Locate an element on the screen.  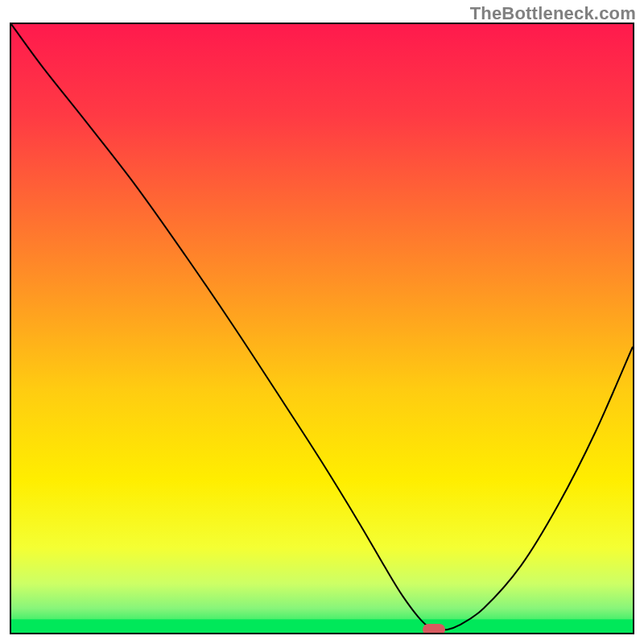
optimum-marker is located at coordinates (434, 630).